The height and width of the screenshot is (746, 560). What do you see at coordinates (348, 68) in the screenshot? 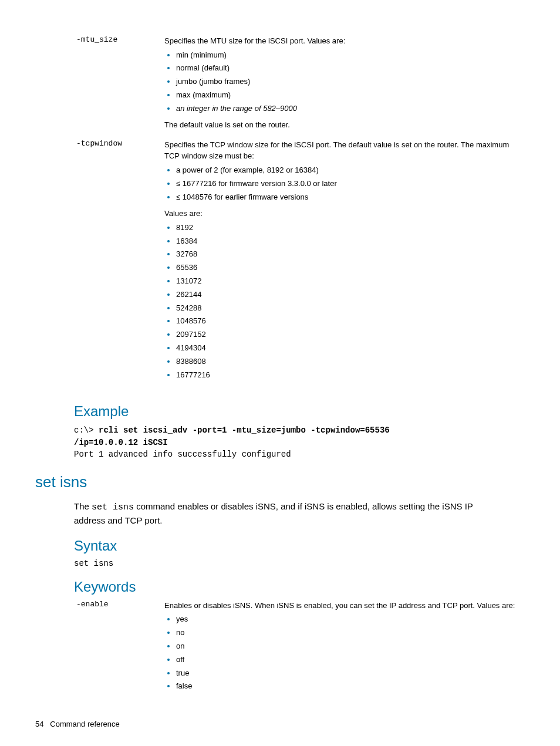
I see `bullet: normal (default)` at bounding box center [348, 68].